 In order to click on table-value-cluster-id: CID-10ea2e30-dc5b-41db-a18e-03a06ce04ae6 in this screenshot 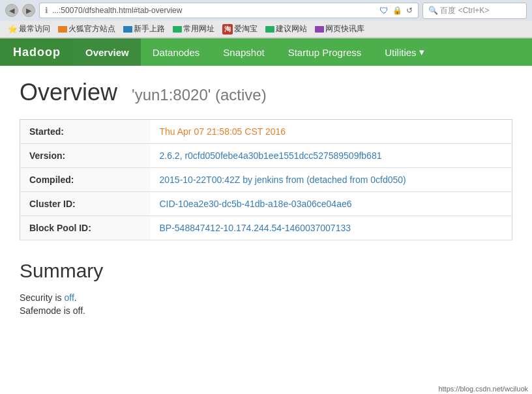, I will do `click(331, 204)`.